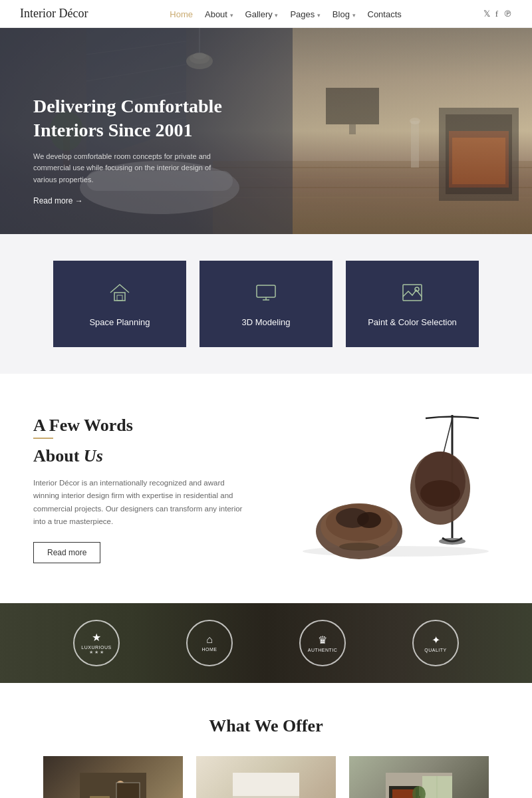 The width and height of the screenshot is (532, 798). Describe the element at coordinates (113, 777) in the screenshot. I see `offer-card-bathroom: Interior Design Services Residential Int…` at that location.